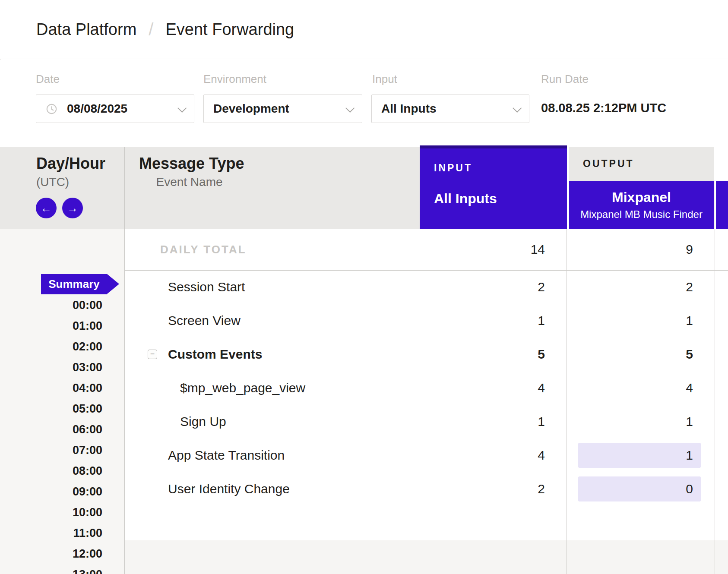 The image size is (728, 574). What do you see at coordinates (51, 347) in the screenshot?
I see `hour-row-02: 02:00` at bounding box center [51, 347].